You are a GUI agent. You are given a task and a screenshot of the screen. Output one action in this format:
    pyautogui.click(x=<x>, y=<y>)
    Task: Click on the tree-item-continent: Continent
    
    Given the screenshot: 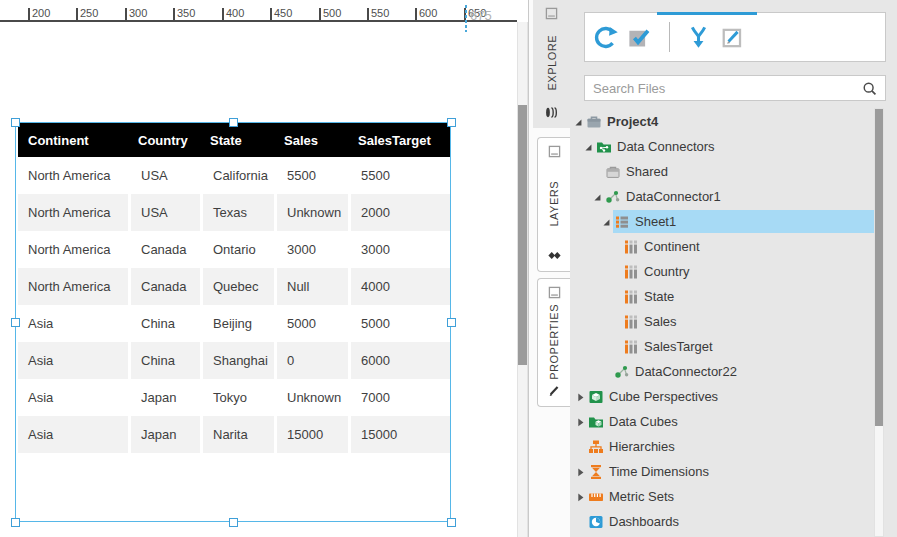 What is the action you would take?
    pyautogui.click(x=734, y=246)
    